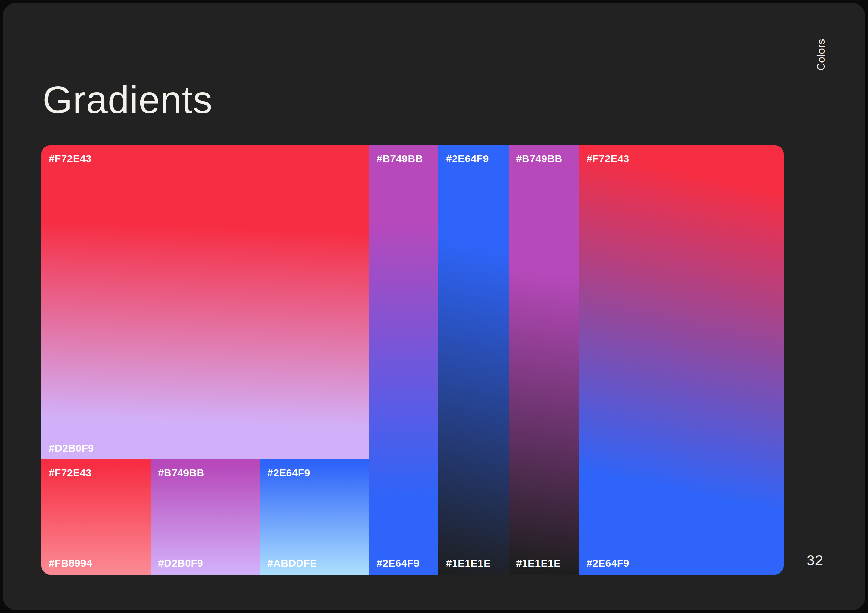 This screenshot has width=868, height=613. Describe the element at coordinates (292, 563) in the screenshot. I see `swatch-end-hex-label: #ABDDFE` at that location.